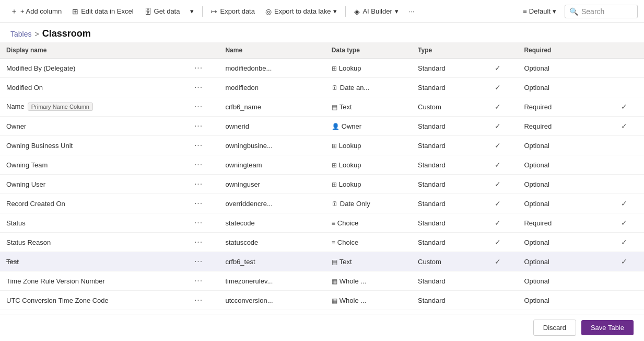 This screenshot has width=644, height=341. I want to click on table-row: Owning Team ··· owningteam ⊞Lookup Stand…, so click(322, 165).